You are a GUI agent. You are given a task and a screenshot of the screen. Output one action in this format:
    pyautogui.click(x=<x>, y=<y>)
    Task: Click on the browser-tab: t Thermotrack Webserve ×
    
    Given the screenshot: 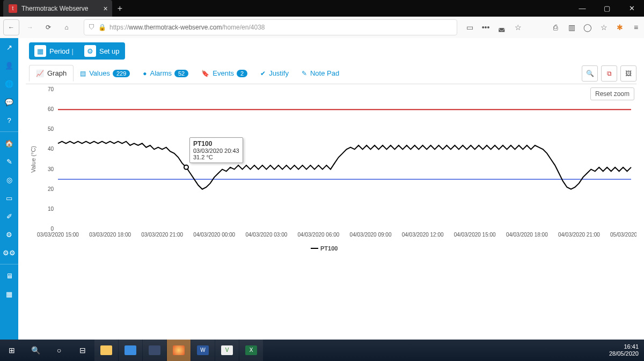 What is the action you would take?
    pyautogui.click(x=58, y=9)
    